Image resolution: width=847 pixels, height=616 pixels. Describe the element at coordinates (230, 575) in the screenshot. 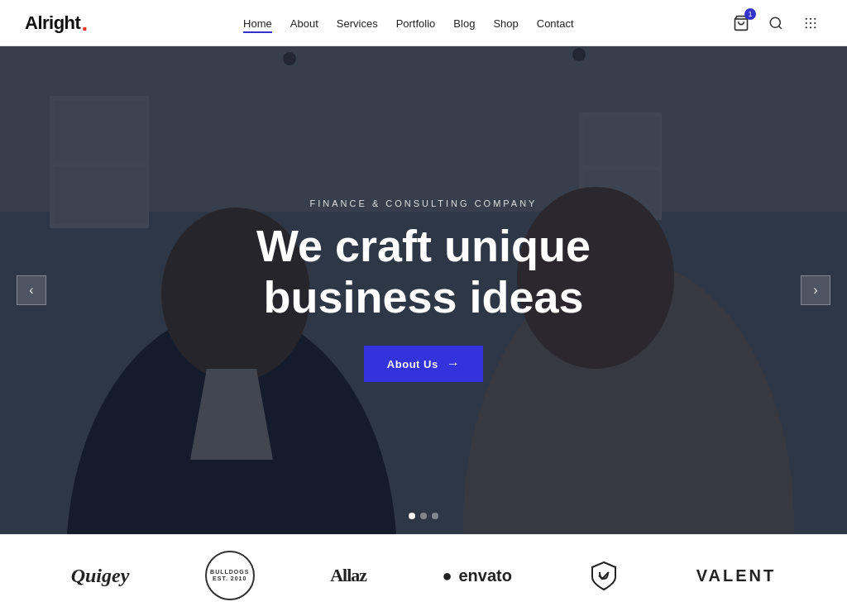

I see `circular-logo-text: BULLDOGSEST. 2010` at that location.